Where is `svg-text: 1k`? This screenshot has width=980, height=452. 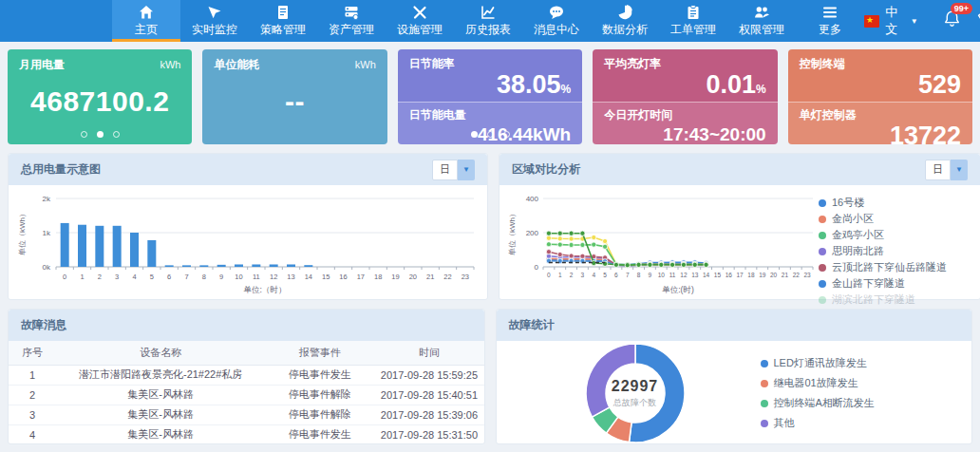 svg-text: 1k is located at coordinates (47, 234).